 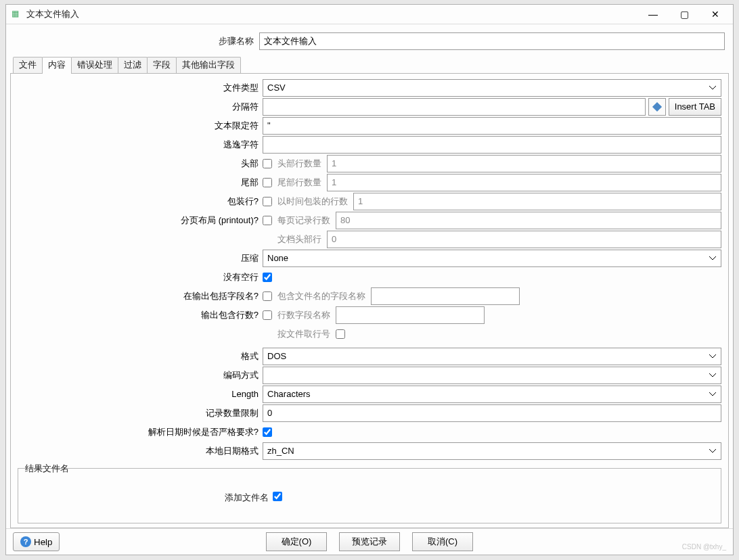 What do you see at coordinates (140, 375) in the screenshot?
I see `encoding-label: 编码方式` at bounding box center [140, 375].